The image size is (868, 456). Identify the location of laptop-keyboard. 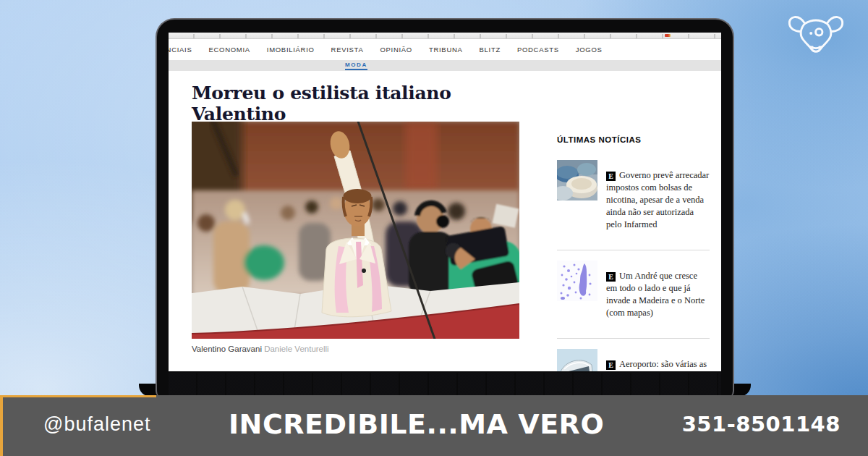
(445, 385).